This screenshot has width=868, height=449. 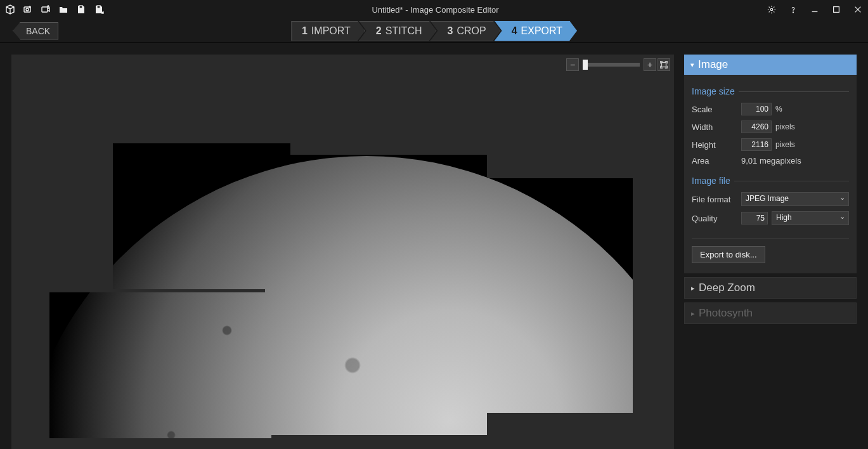 I want to click on new-from-video-icon, so click(x=46, y=10).